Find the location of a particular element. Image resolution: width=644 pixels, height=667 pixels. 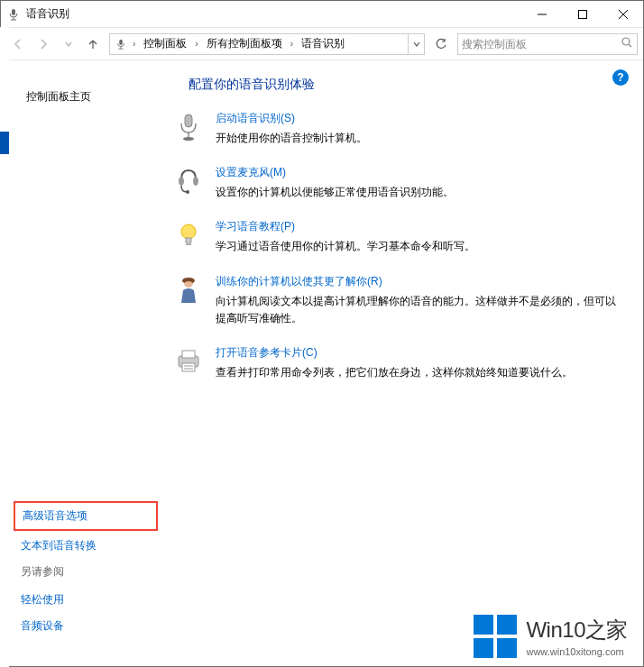

help-icon: ? is located at coordinates (621, 78).